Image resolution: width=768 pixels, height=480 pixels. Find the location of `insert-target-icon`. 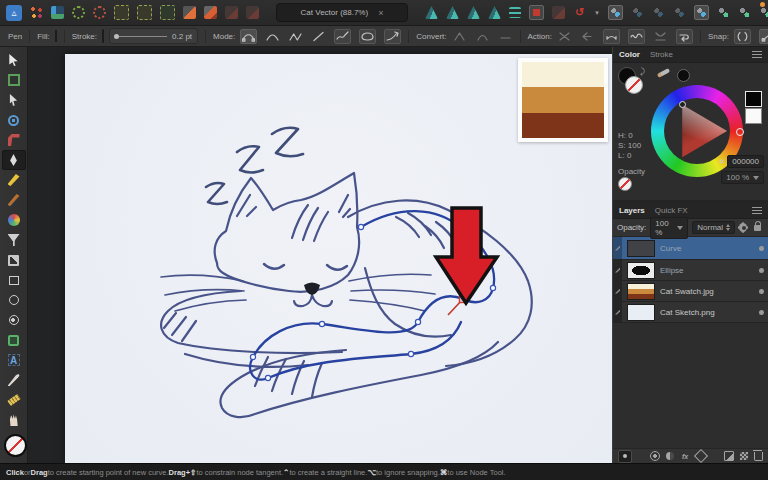

insert-target-icon is located at coordinates (536, 12).